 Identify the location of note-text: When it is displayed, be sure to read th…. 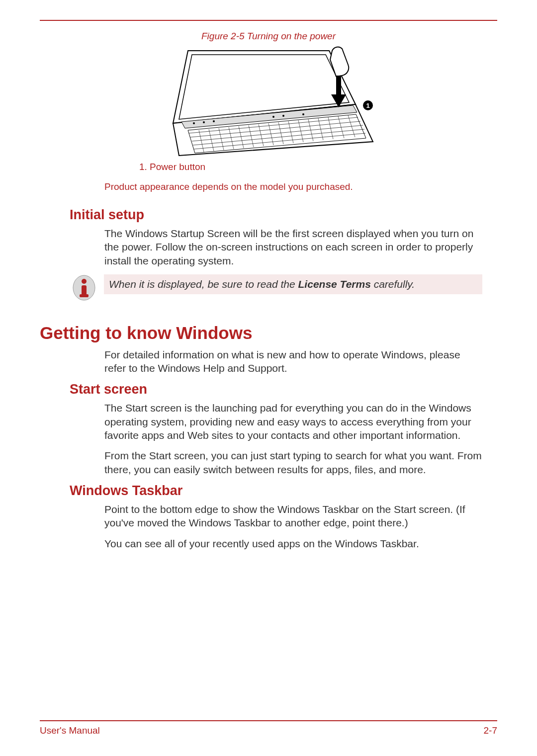
(262, 284).